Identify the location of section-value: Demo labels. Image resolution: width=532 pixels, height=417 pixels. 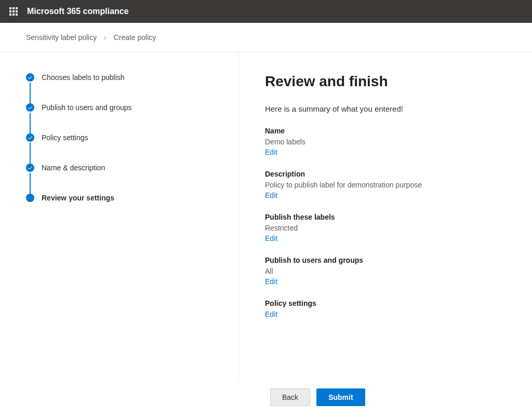
(385, 142).